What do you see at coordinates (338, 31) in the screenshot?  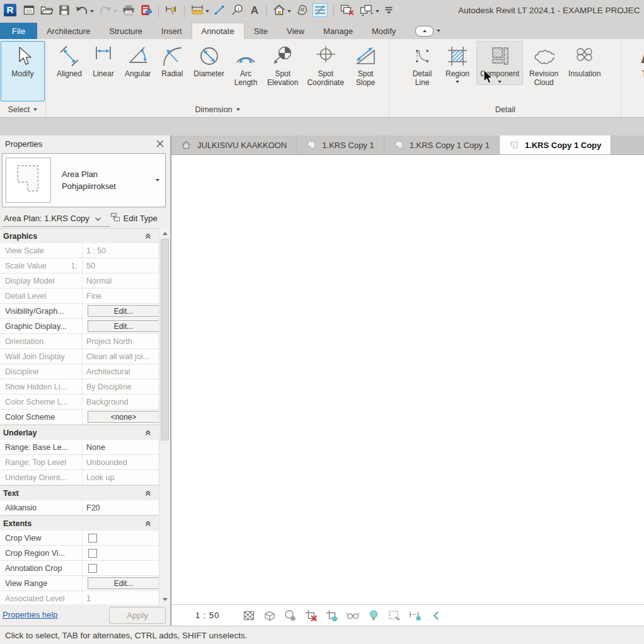 I see `ribbon-tab-manage: Manage` at bounding box center [338, 31].